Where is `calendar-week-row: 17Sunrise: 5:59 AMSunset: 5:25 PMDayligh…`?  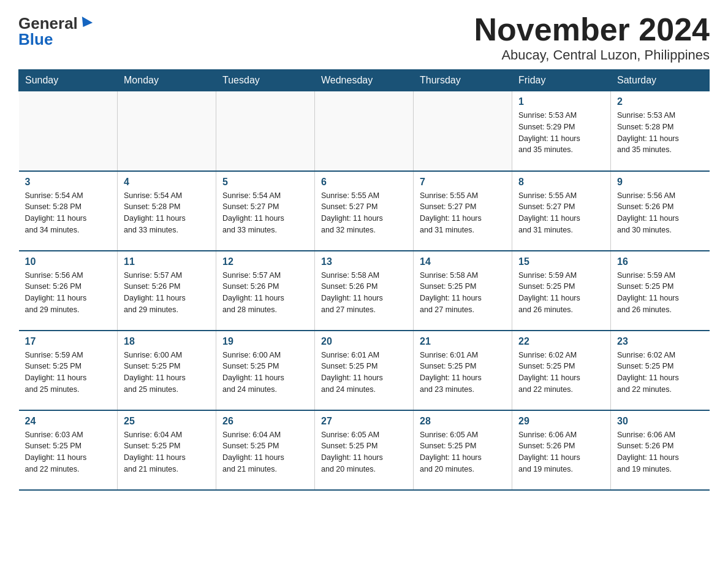 calendar-week-row: 17Sunrise: 5:59 AMSunset: 5:25 PMDayligh… is located at coordinates (364, 370).